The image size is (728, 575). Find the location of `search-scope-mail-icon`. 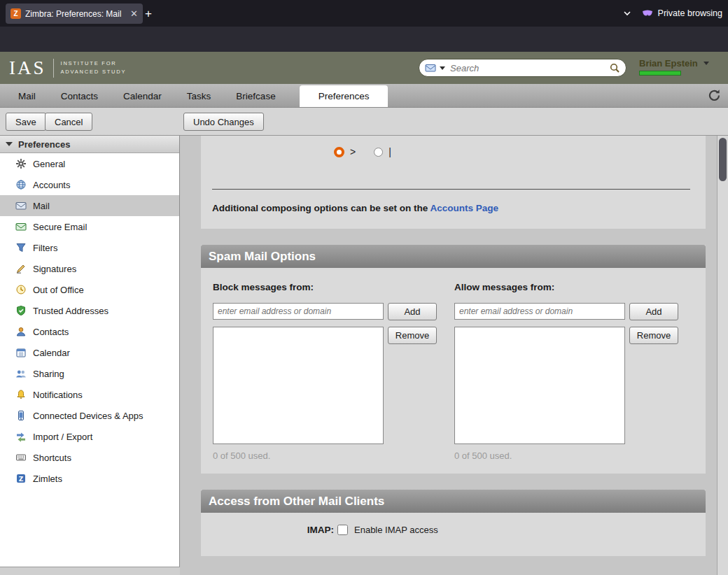

search-scope-mail-icon is located at coordinates (430, 68).